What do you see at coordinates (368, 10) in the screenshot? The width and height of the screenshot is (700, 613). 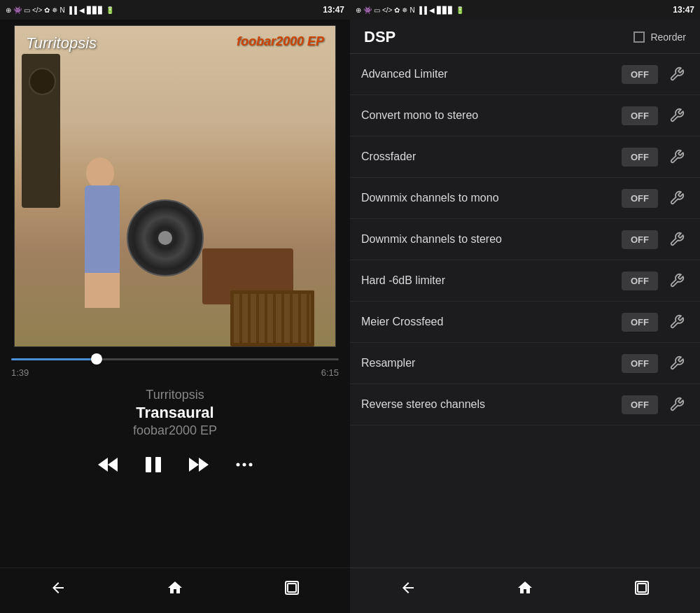 I see `r-alien-icon: 👾` at bounding box center [368, 10].